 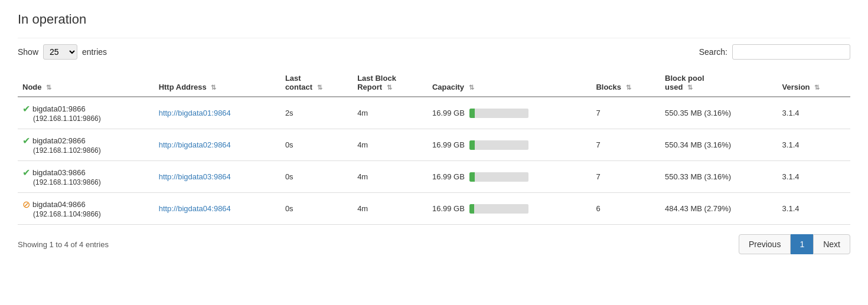 What do you see at coordinates (91, 150) in the screenshot?
I see `node-ip: (192.168.1.102:9866)` at bounding box center [91, 150].